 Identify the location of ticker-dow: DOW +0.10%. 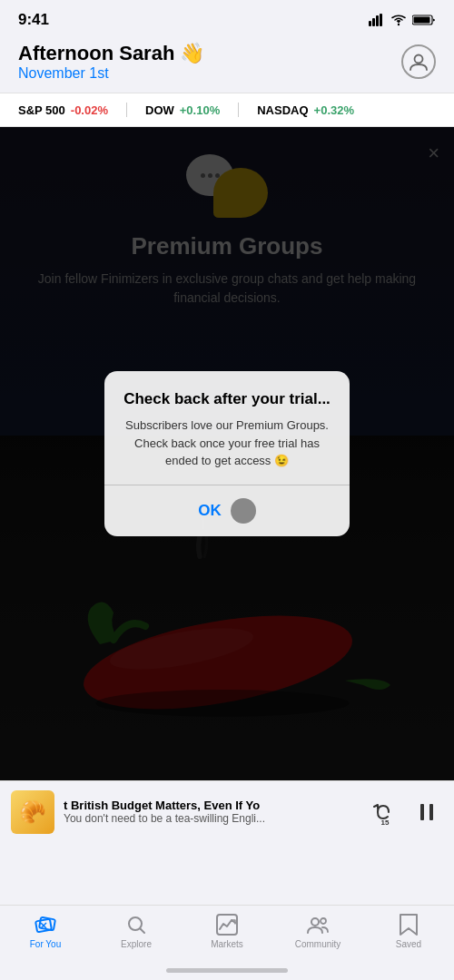
(183, 111).